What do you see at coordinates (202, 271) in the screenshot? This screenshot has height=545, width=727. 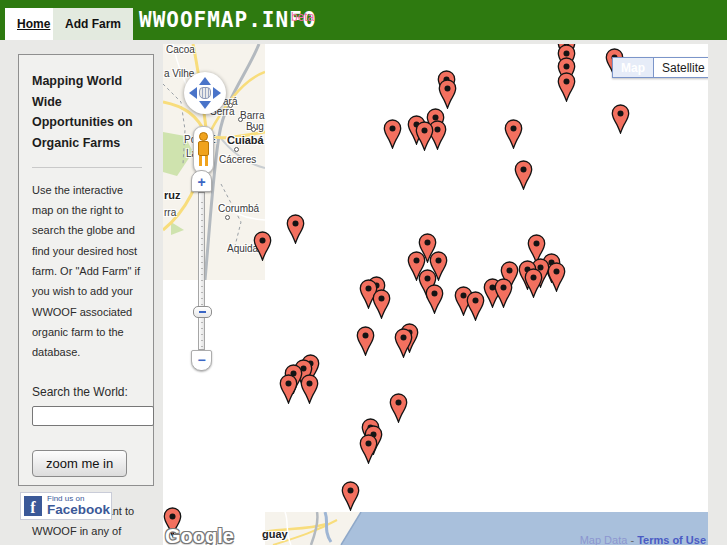 I see `zoom-slider-track` at bounding box center [202, 271].